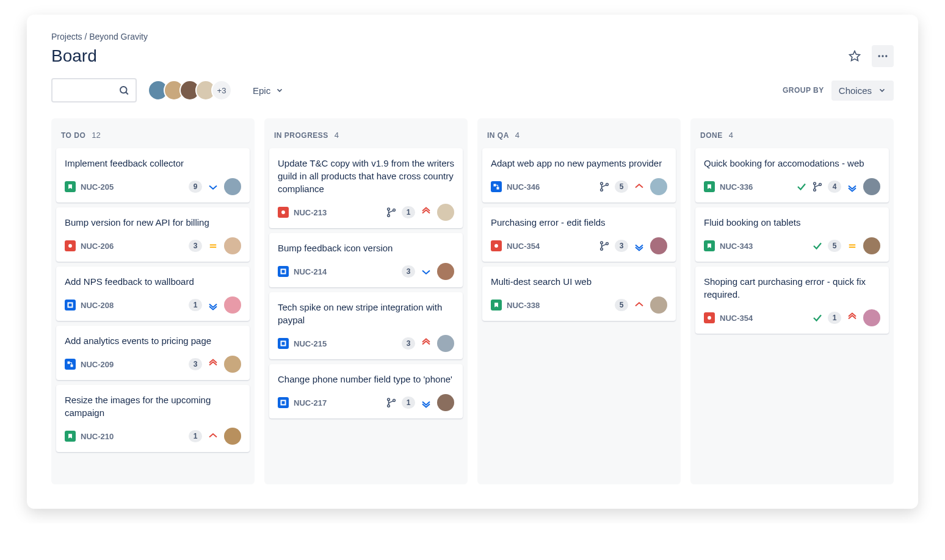  I want to click on issue-title: Resize the images for the upcoming campa…, so click(153, 406).